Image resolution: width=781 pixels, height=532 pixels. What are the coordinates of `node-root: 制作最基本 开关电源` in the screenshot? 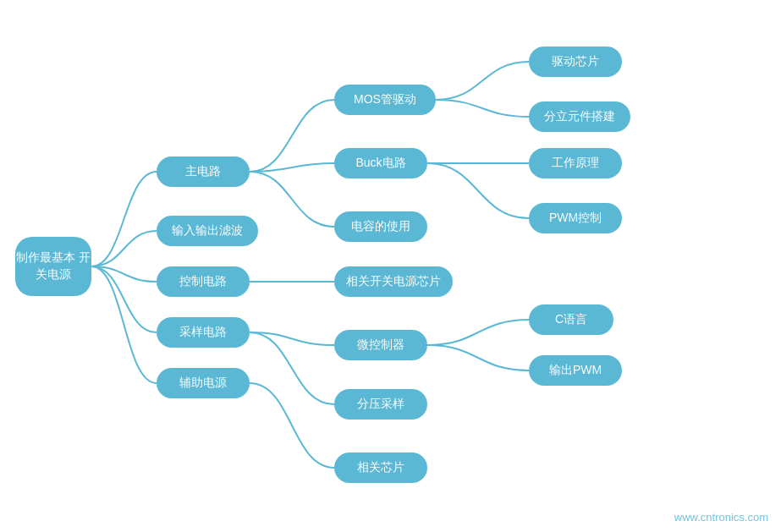 It's located at (53, 266).